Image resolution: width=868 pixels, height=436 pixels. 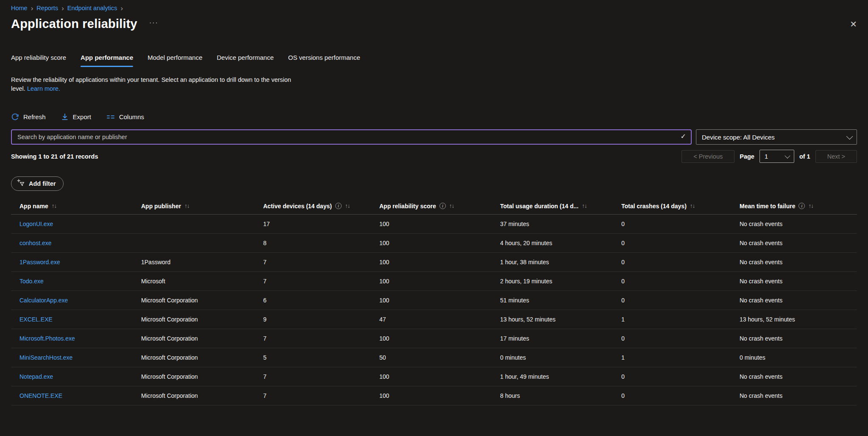 What do you see at coordinates (47, 8) in the screenshot?
I see `breadcrumb-link: Reports` at bounding box center [47, 8].